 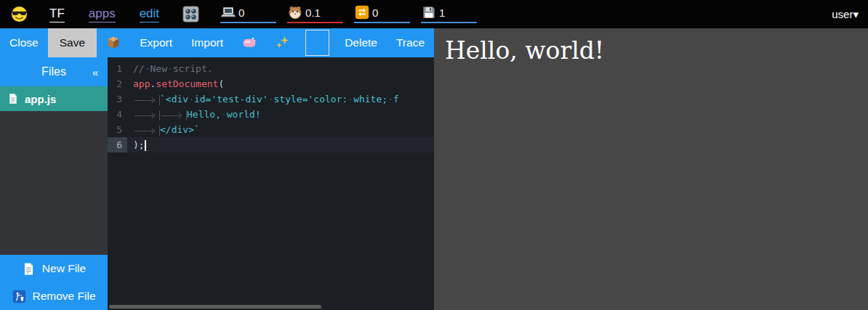 I want to click on nav-link-edit: edit, so click(x=150, y=15).